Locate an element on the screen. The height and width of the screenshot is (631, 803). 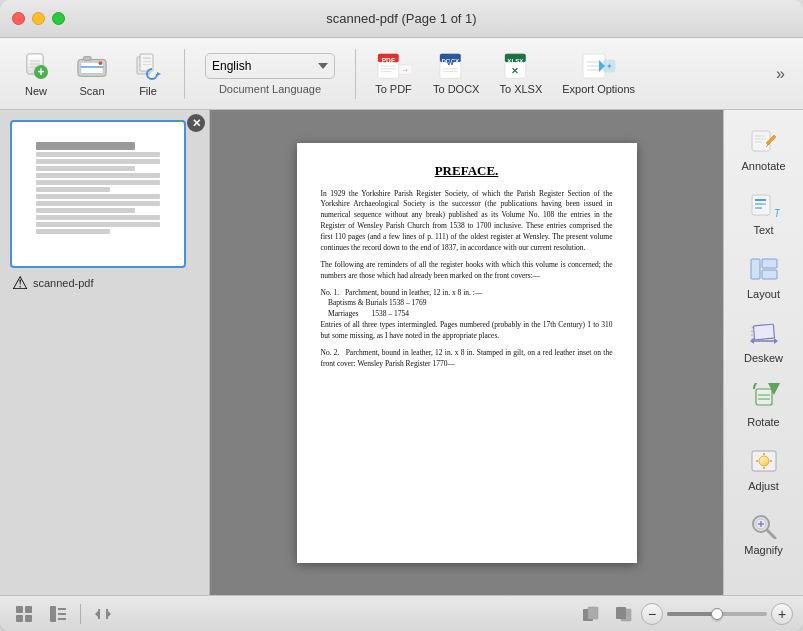
to-docx-button: DOCX W To DOCX is located at coordinates (456, 74).